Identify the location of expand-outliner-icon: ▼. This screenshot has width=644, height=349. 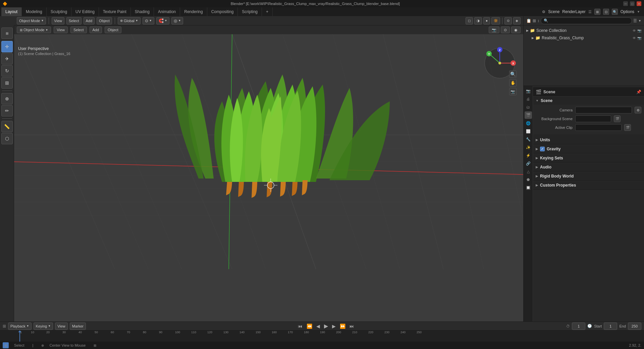
(640, 21).